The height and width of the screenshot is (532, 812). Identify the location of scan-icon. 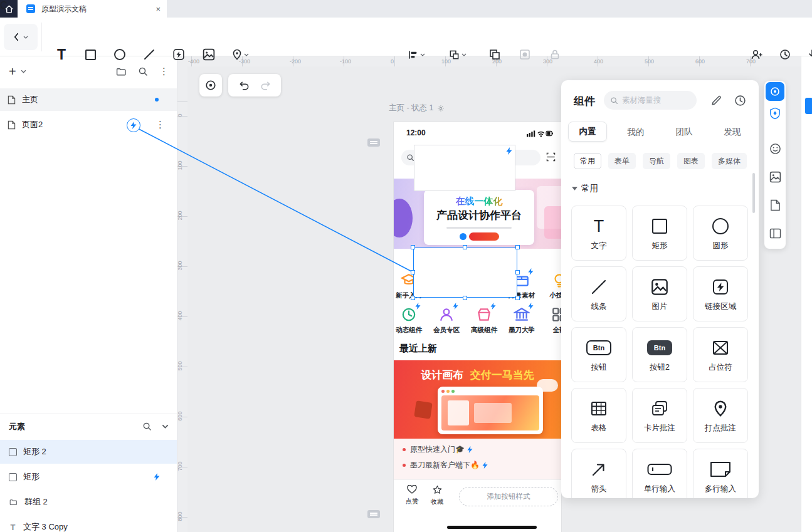
(551, 157).